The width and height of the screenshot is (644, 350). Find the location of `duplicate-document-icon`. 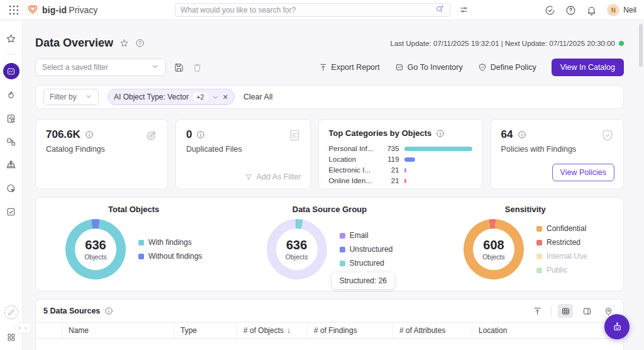

duplicate-document-icon is located at coordinates (294, 137).